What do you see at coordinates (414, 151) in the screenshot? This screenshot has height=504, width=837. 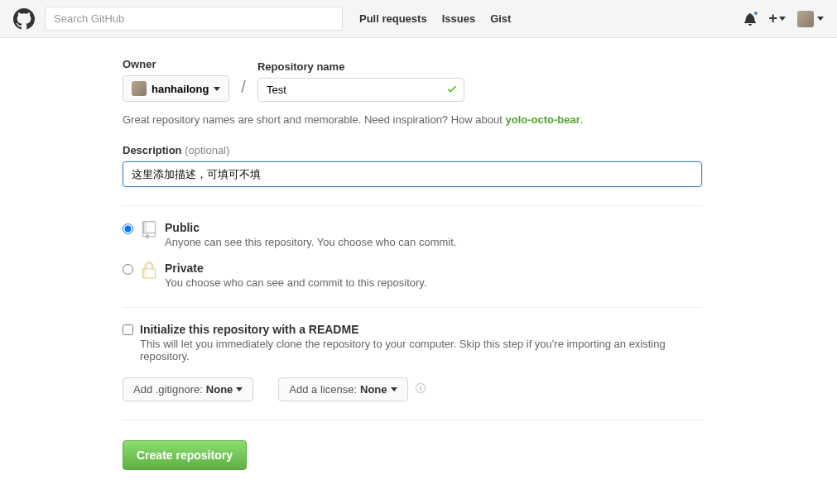 I see `description-label: Description (optional)` at bounding box center [414, 151].